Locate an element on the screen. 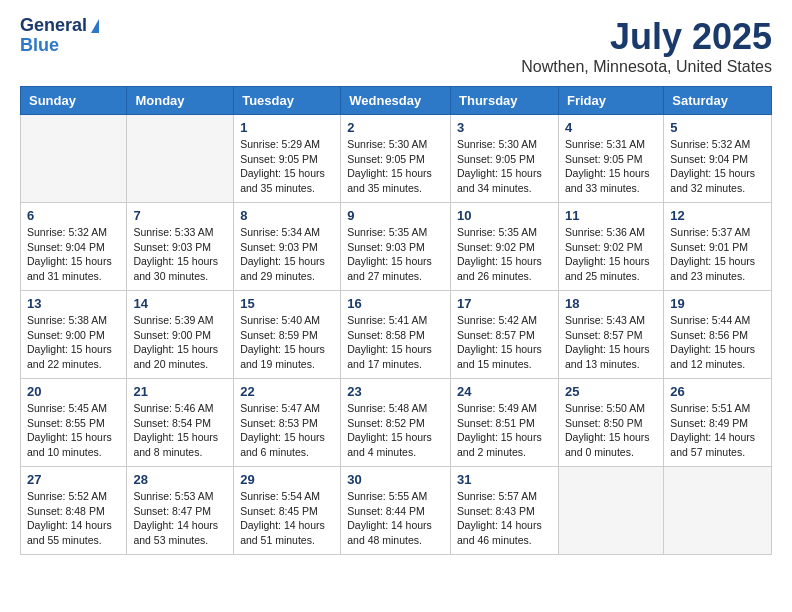  day-number: 17 is located at coordinates (504, 304).